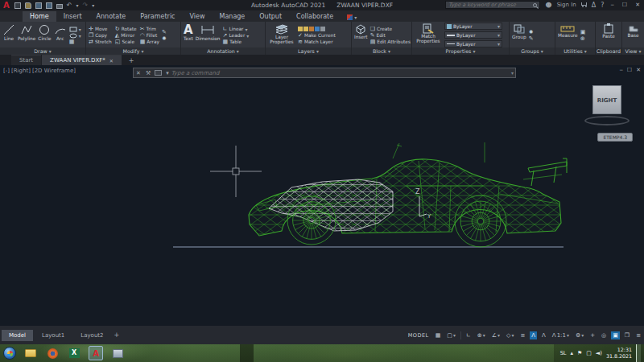 This screenshot has width=644, height=362. I want to click on action-center-icon: ⚑, so click(580, 353).